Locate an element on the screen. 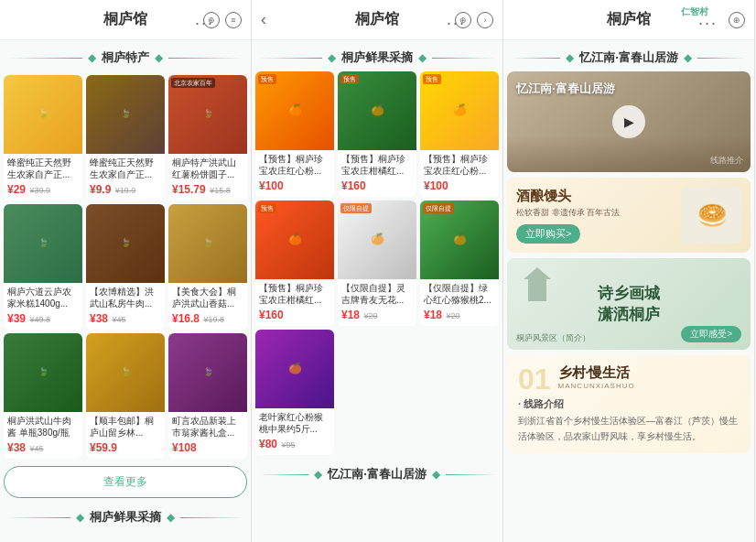  yj-line-right is located at coordinates (722, 59).